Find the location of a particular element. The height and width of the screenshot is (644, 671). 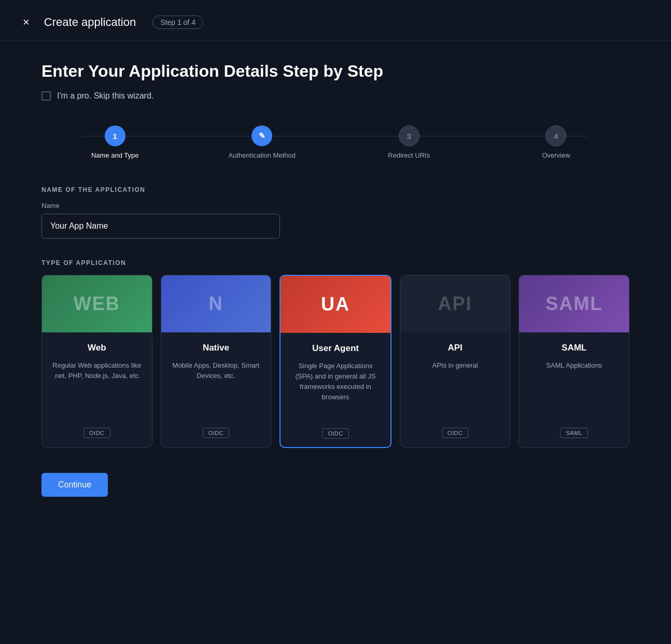

card-ua-name: User Agent is located at coordinates (336, 348).